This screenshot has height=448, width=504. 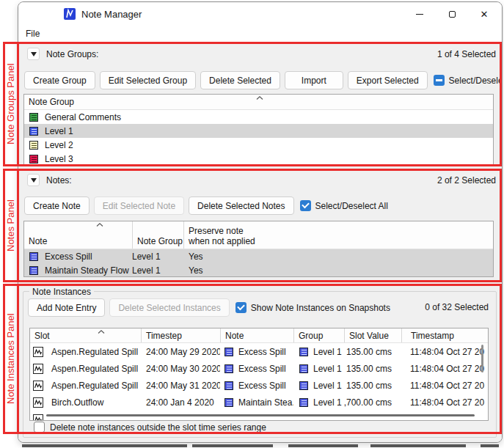 I want to click on triangle-down-icon, so click(x=34, y=54).